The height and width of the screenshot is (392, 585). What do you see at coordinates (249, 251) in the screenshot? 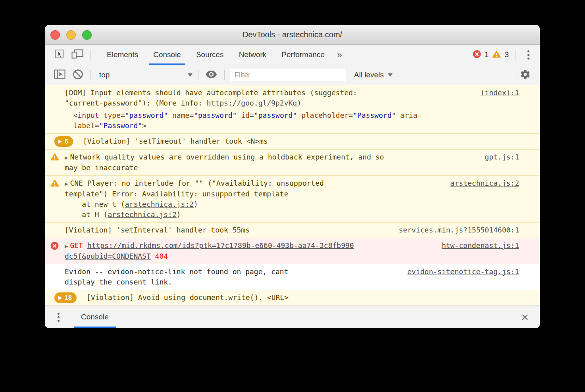
I see `message-text: ▶GET https://mid.rkdms.com/ids?ptk=17c17…` at bounding box center [249, 251].